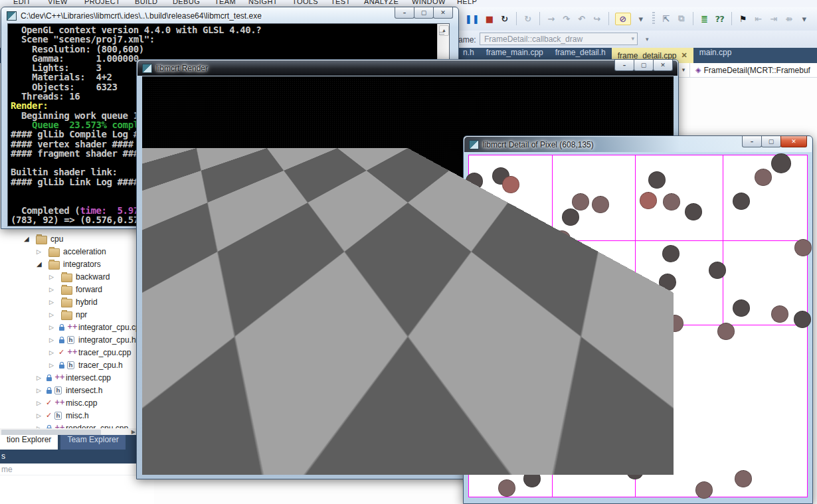 This screenshot has height=504, width=817. What do you see at coordinates (225, 3) in the screenshot?
I see `menu-item-team: TEAM` at bounding box center [225, 3].